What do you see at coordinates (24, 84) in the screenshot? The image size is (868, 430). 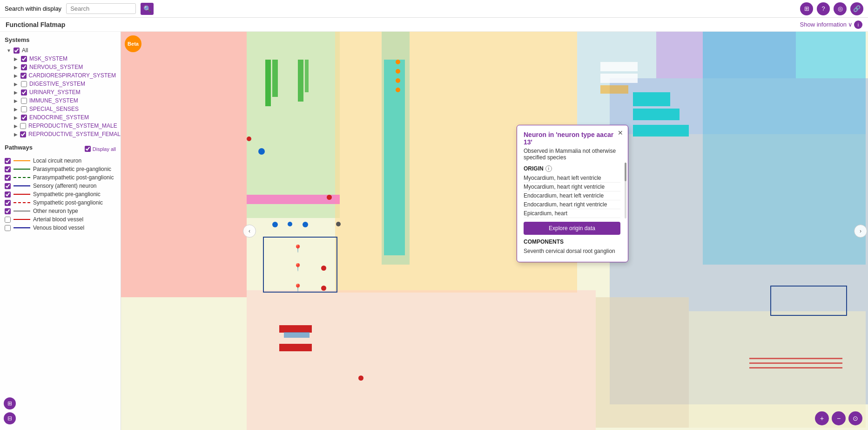 I see `system-checkbox-digestive` at bounding box center [24, 84].